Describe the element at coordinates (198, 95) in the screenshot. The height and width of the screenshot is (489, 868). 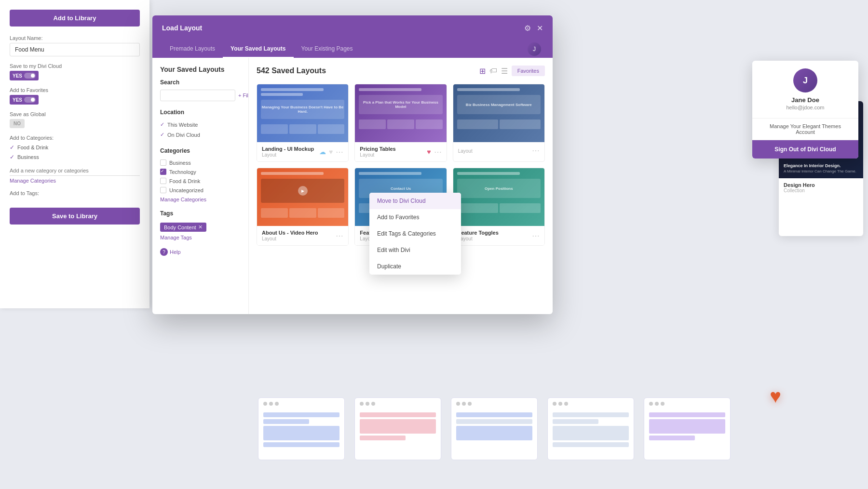
I see `search-input` at that location.